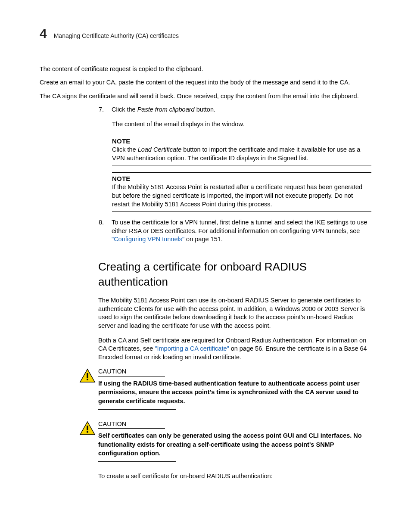 The image size is (411, 532). I want to click on note-box: NOTE Click the Load Certificate button t…, so click(242, 150).